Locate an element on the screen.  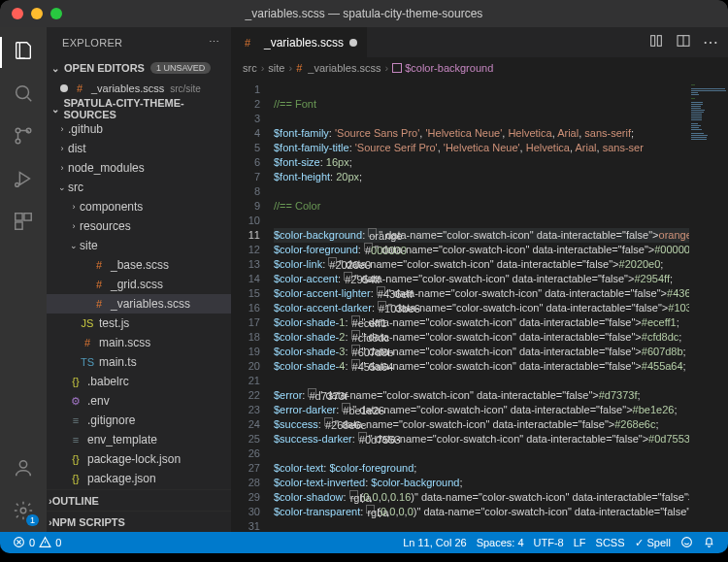
file-item: ≡.gitignore is located at coordinates (139, 420).